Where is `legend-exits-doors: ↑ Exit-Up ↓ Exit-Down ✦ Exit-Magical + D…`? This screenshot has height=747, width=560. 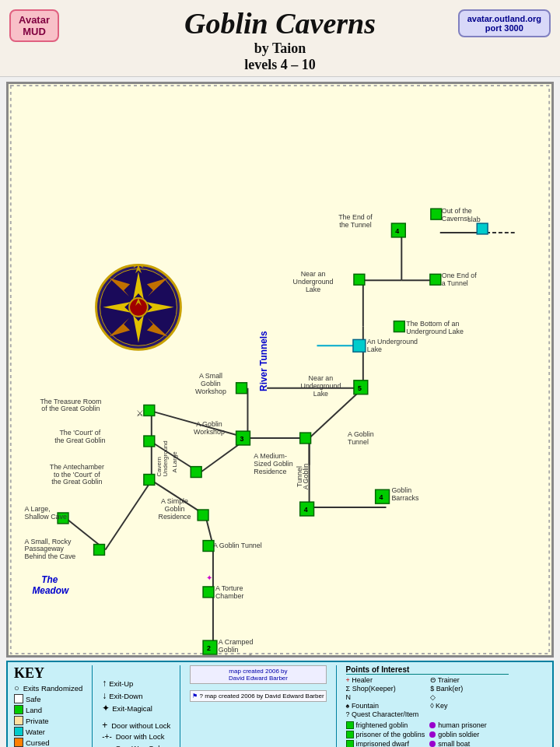 legend-exits-doors: ↑ Exit-Up ↓ Exit-Down ✦ Exit-Magical + D… is located at coordinates (136, 707).